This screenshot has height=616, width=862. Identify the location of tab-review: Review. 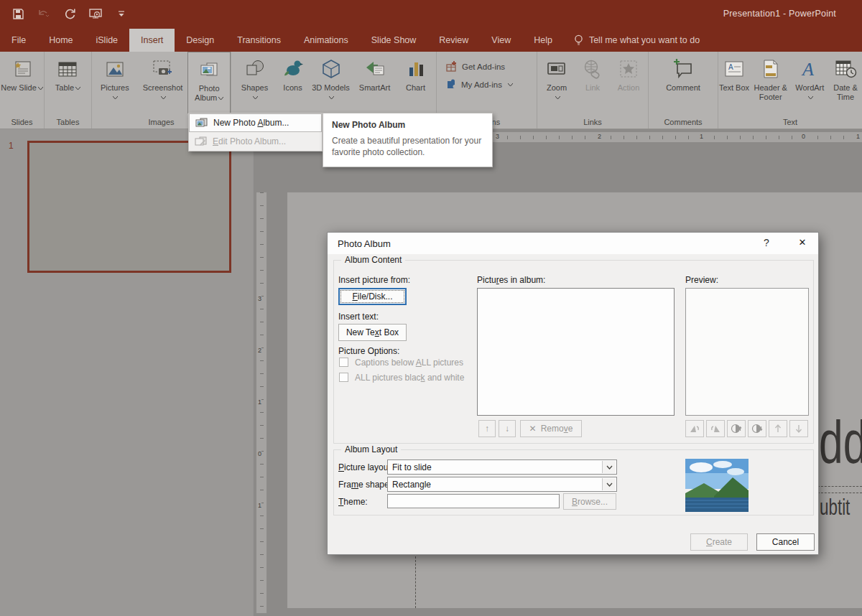
(454, 40).